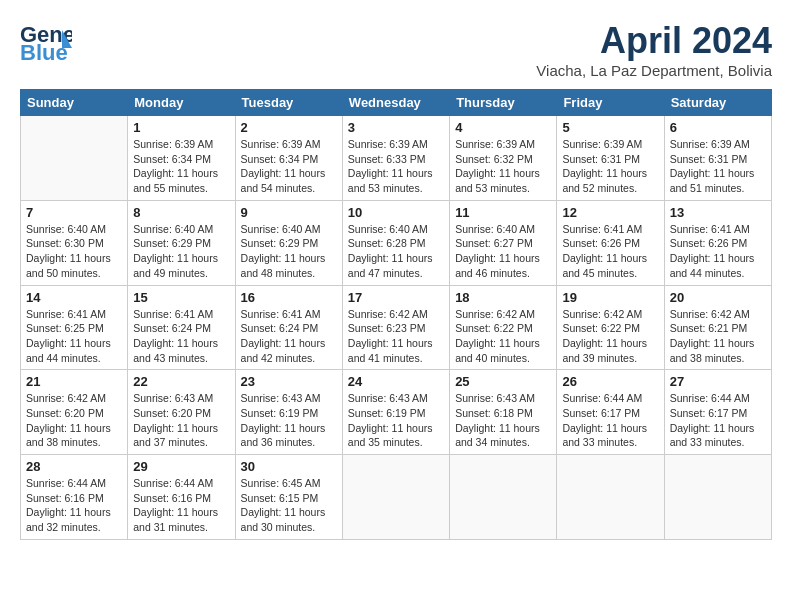 The image size is (792, 612). Describe the element at coordinates (288, 103) in the screenshot. I see `calendar-header-cell: Tuesday` at that location.